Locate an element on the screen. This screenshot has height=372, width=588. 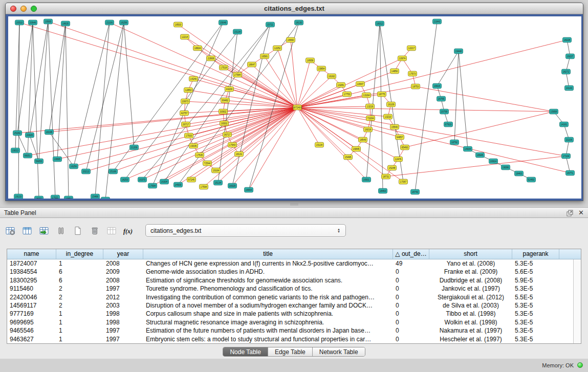
graph-node: 16109 is located at coordinates (391, 104).